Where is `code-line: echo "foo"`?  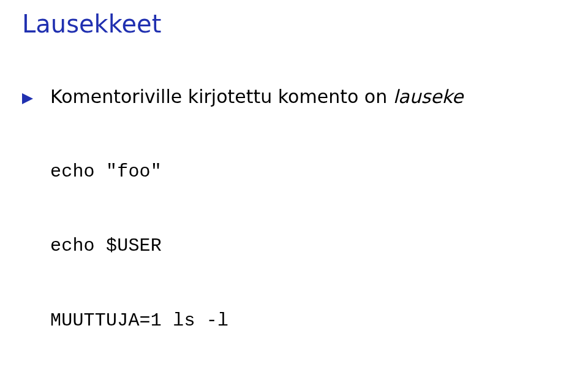
code-line: echo "foo" is located at coordinates (308, 172).